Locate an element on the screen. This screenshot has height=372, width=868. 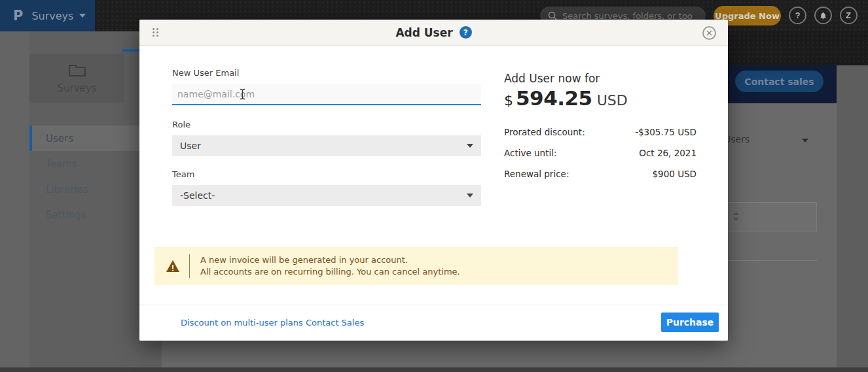
purchase-button: Purchase is located at coordinates (690, 322).